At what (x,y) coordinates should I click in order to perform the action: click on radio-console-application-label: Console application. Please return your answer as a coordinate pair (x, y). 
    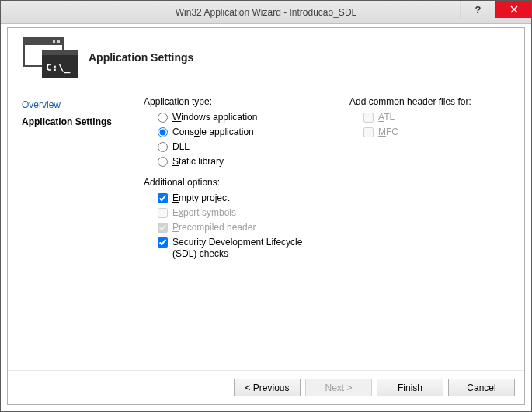
    Looking at the image, I should click on (213, 132).